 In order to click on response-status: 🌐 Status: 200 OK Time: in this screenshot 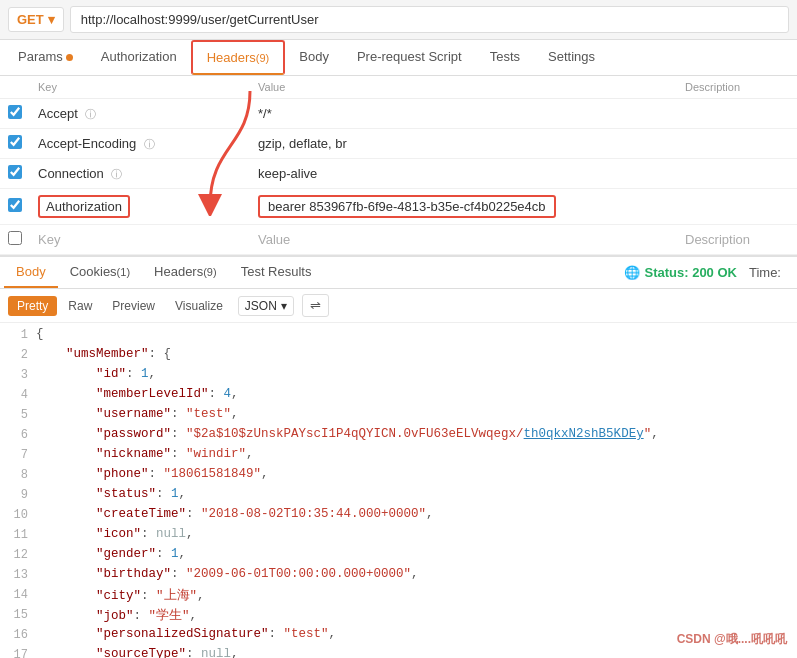, I will do `click(702, 272)`.